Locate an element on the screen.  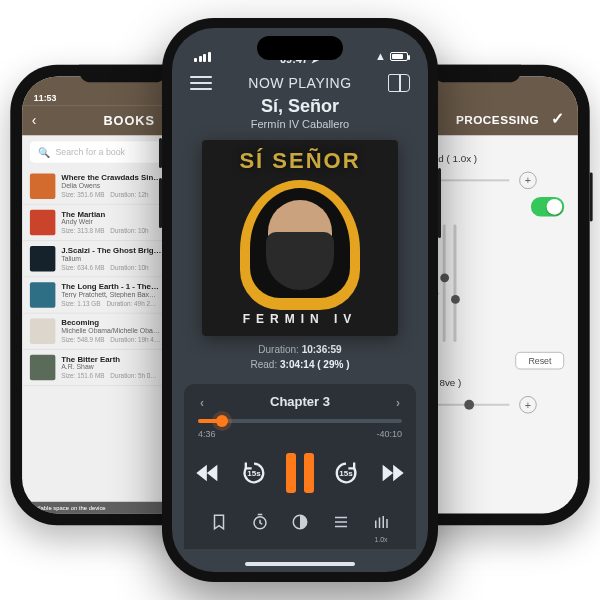
sleep-timer-button is located at coordinates (260, 522).